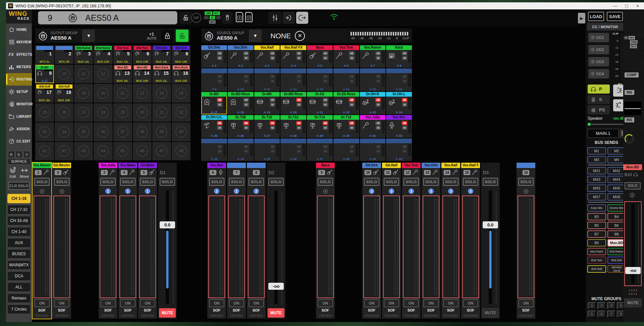  What do you see at coordinates (267, 103) in the screenshot?
I see `source-cell-a19: Dr.MS48MA 19` at bounding box center [267, 103].